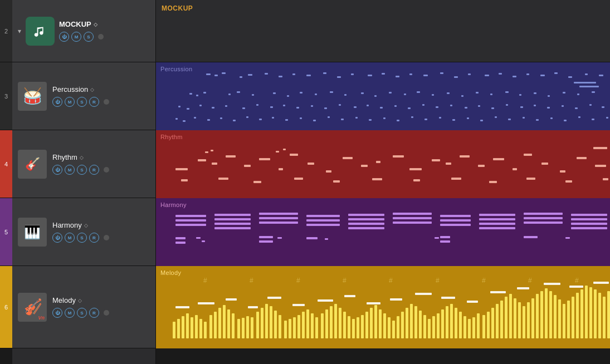 This screenshot has height=364, width=610. Describe the element at coordinates (177, 8) in the screenshot. I see `mockup-region-label: MOCKUP` at that location.